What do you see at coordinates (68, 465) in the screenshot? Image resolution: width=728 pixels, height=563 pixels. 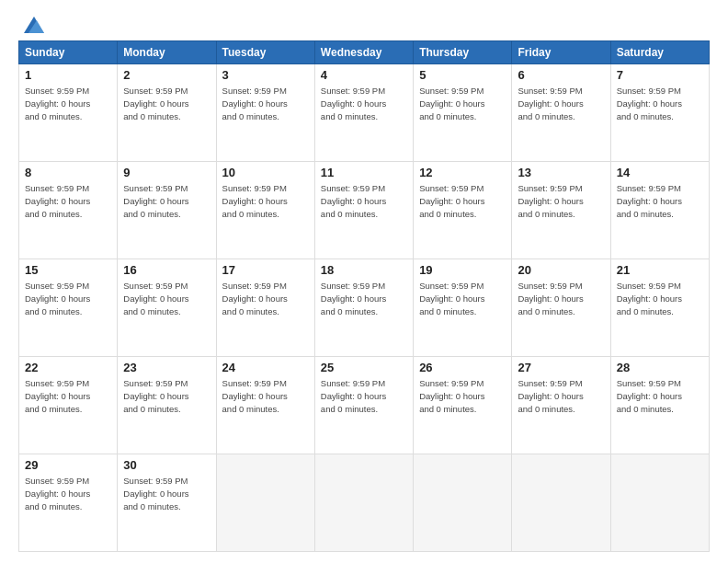 I see `day-number: 29` at bounding box center [68, 465].